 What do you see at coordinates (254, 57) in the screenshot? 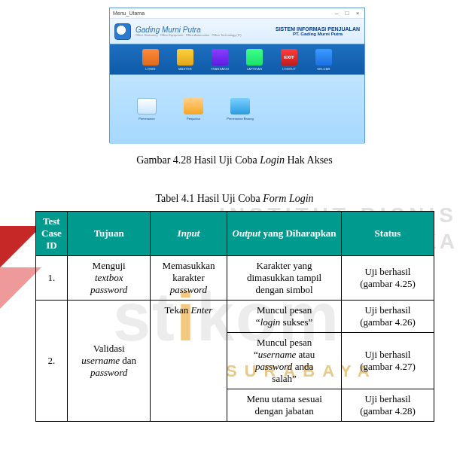
I see `laporan-icon` at bounding box center [254, 57].